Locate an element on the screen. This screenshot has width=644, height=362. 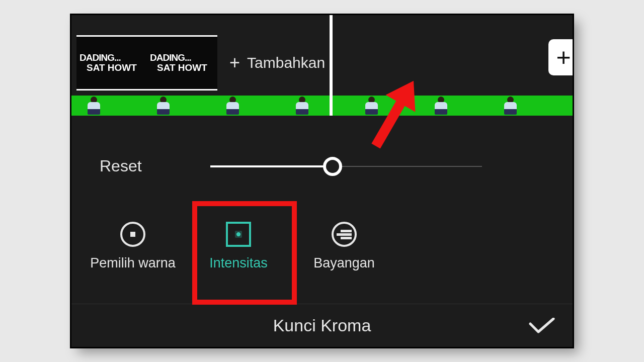
clip-thumbnails: DADING... SAT HOWT DADING... SAT HOWT is located at coordinates (147, 63).